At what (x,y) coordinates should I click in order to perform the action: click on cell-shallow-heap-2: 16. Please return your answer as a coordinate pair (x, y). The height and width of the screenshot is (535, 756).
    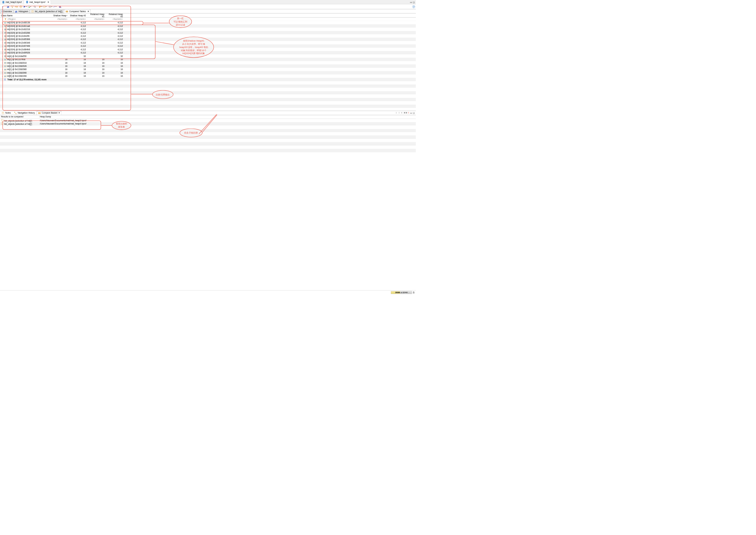
    Looking at the image, I should click on (78, 63).